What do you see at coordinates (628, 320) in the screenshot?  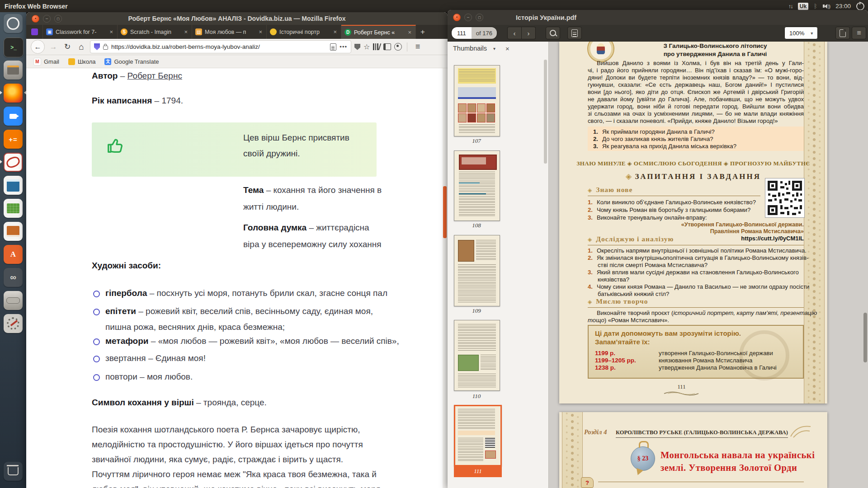 I see `think-line-2: тощо) «Роман Мстиславич».` at bounding box center [628, 320].